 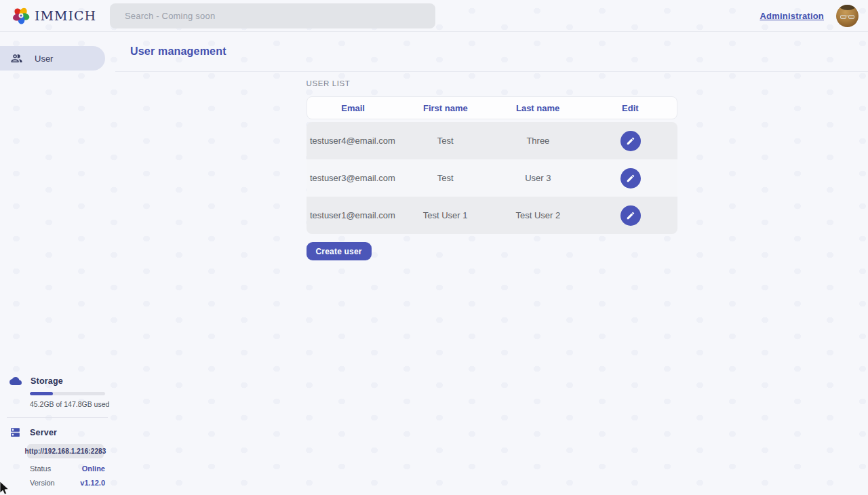 I want to click on cell-last-name: Test User 2, so click(x=538, y=216).